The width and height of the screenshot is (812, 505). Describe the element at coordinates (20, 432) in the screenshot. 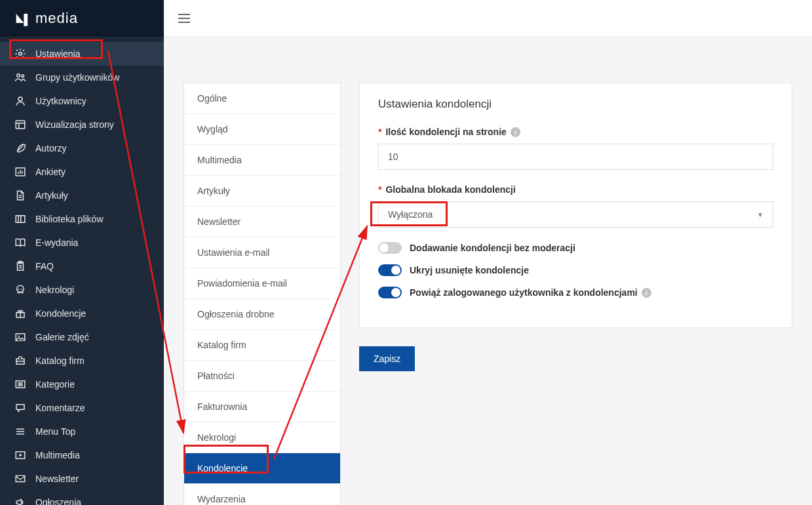

I see `menu-icon` at that location.